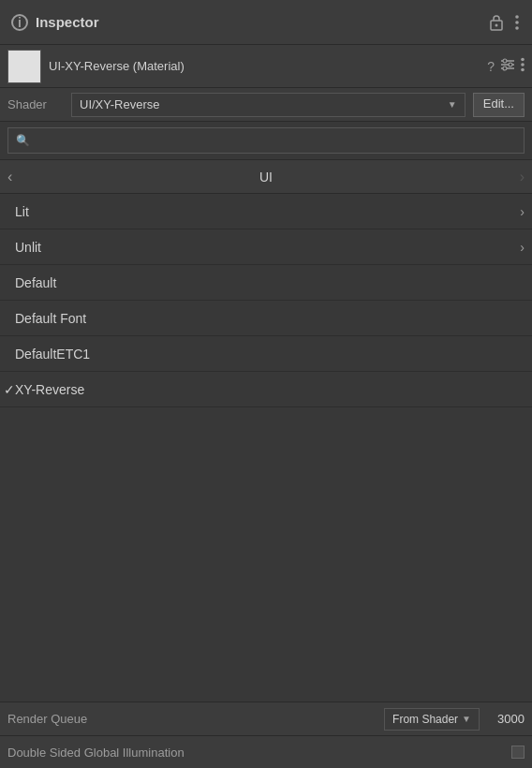  I want to click on material-name: UI-XY-Reverse (Material), so click(268, 66).